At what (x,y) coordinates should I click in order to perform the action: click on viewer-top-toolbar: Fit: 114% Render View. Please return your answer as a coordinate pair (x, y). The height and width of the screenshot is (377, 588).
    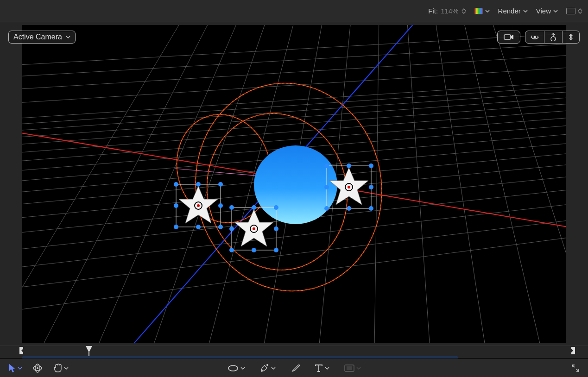
    Looking at the image, I should click on (294, 11).